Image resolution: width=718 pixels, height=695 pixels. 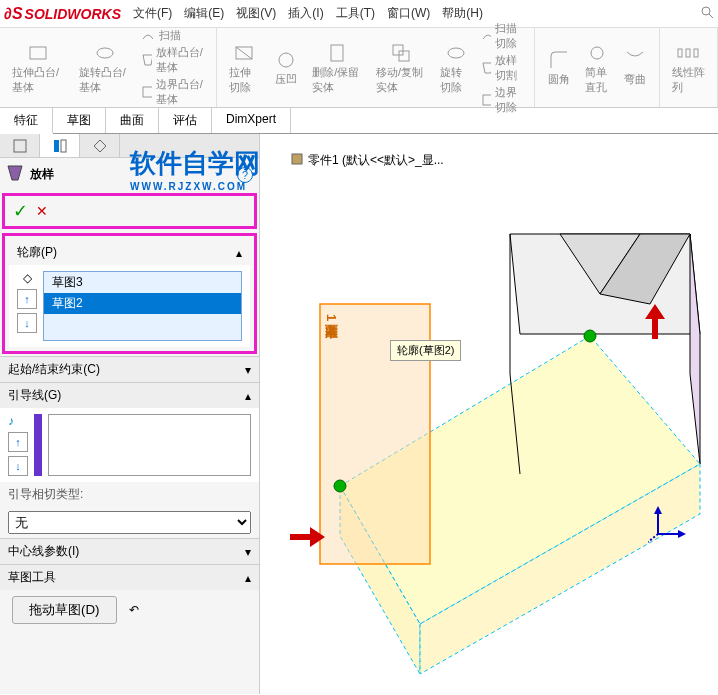 I want to click on indent-button: 压凹, so click(x=286, y=68).